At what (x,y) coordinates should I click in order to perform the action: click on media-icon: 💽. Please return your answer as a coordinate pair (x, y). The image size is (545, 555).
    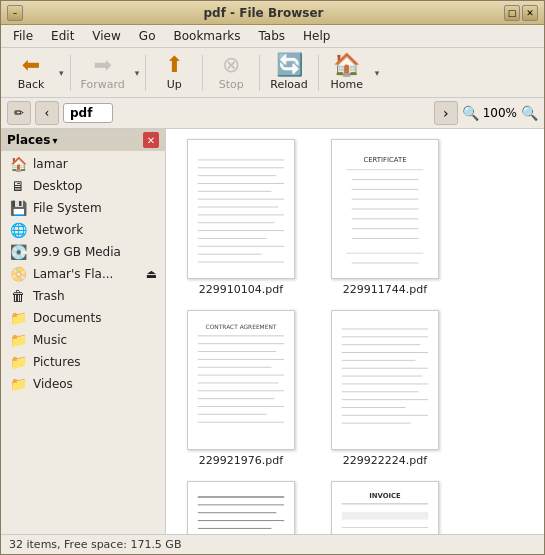
    Looking at the image, I should click on (18, 252).